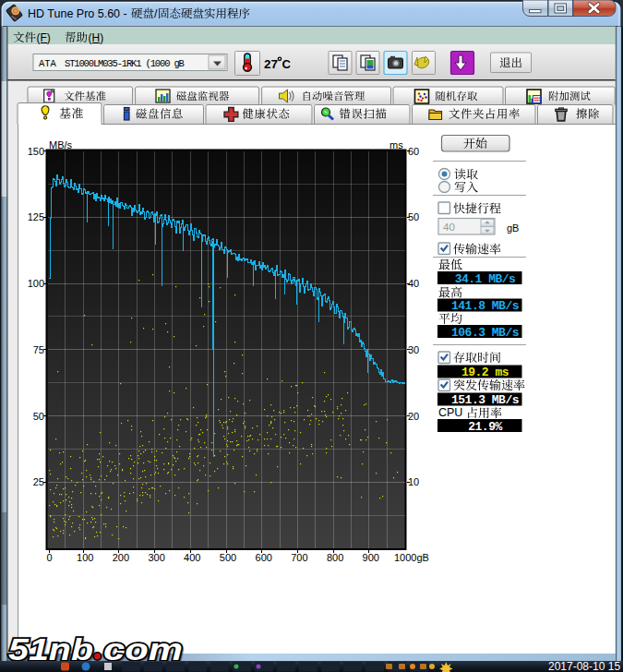  Describe the element at coordinates (39, 482) in the screenshot. I see `svg-text: 25` at that location.